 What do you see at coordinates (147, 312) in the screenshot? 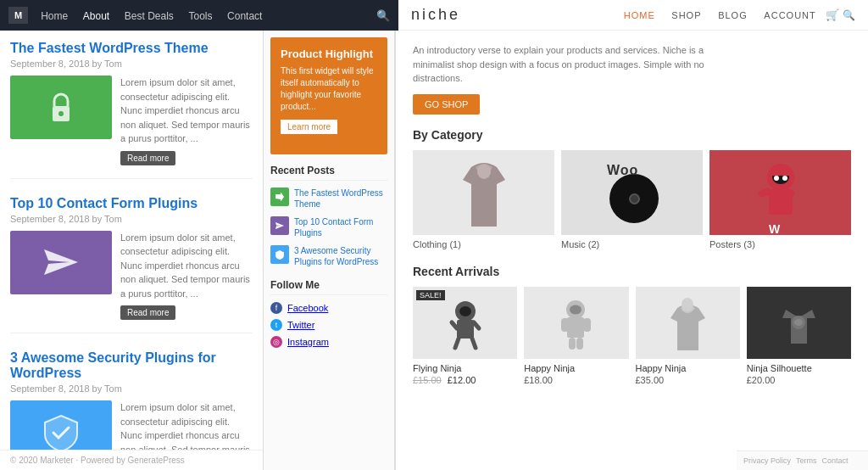
I see `post2-readmore: Read more` at bounding box center [147, 312].